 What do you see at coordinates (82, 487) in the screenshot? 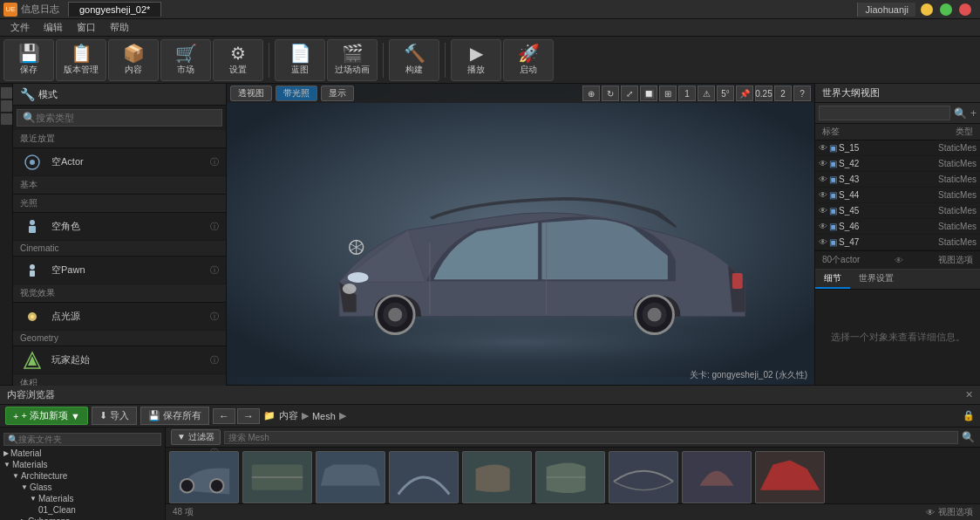
I see `tree-item-glass: Glass` at bounding box center [82, 487].